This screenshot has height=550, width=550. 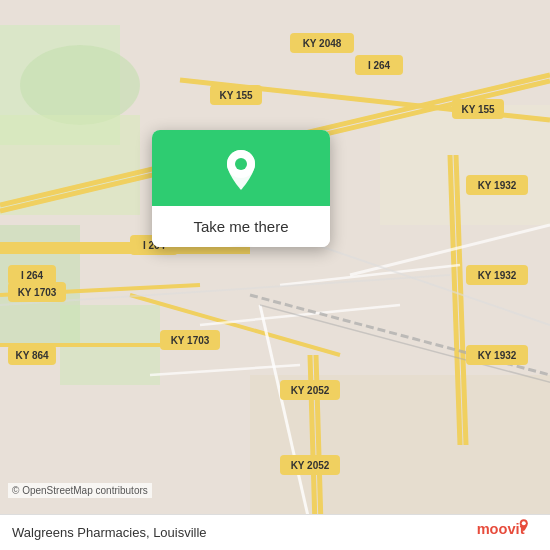 What do you see at coordinates (241, 188) in the screenshot?
I see `popup-card: Take me there` at bounding box center [241, 188].